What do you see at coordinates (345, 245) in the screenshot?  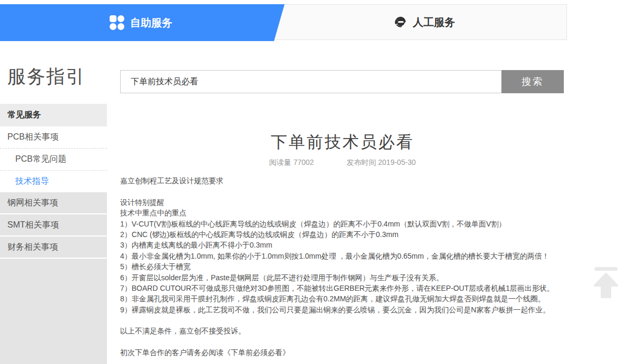 I see `article-body-line: 3）内槽离走线离线的最小距离不得小于0.3mm` at bounding box center [345, 245].